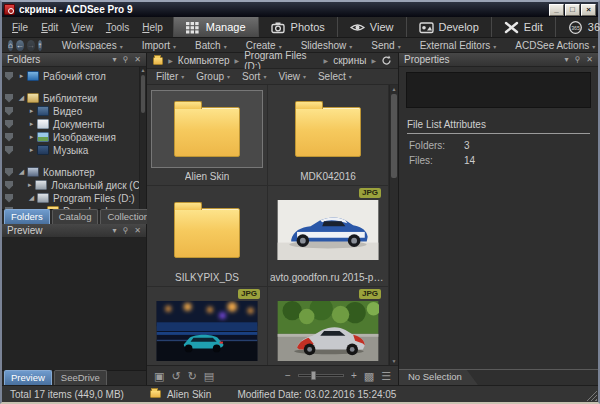 The image size is (600, 404). What do you see at coordinates (354, 376) in the screenshot?
I see `zoom-in-button: +` at bounding box center [354, 376].